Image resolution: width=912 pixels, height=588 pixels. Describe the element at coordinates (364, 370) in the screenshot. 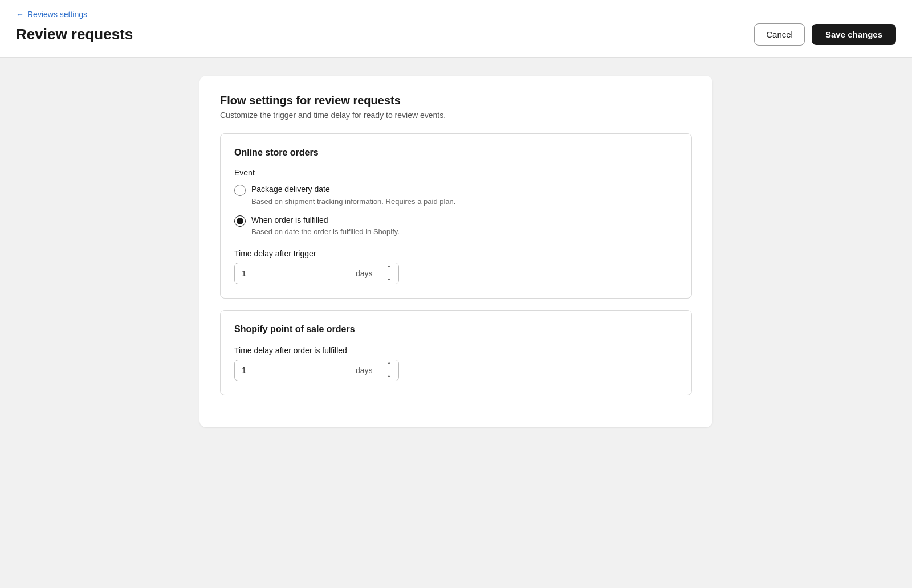

I see `pos-days-label: days` at that location.